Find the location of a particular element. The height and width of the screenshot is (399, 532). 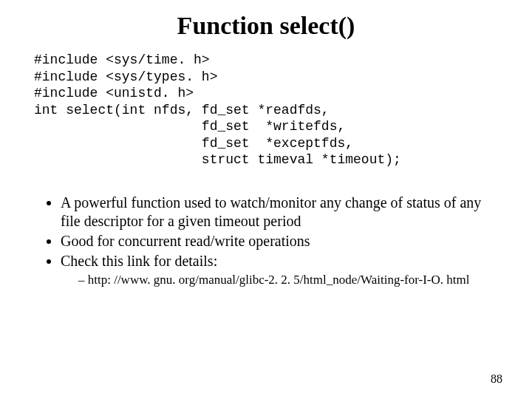

sub-list: http: //www. gnu. org/manual/glibc-2. 2.… is located at coordinates (291, 279).